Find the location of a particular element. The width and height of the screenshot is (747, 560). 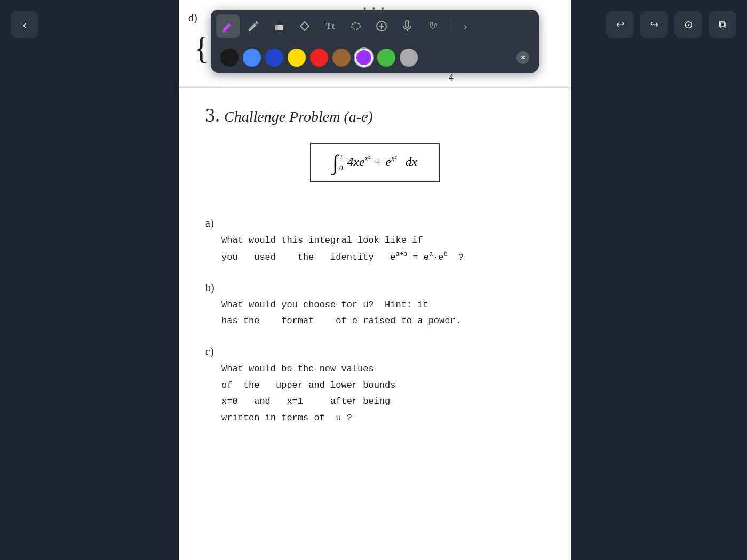

part-a-text: What would this integral look like if yo… is located at coordinates (383, 249).